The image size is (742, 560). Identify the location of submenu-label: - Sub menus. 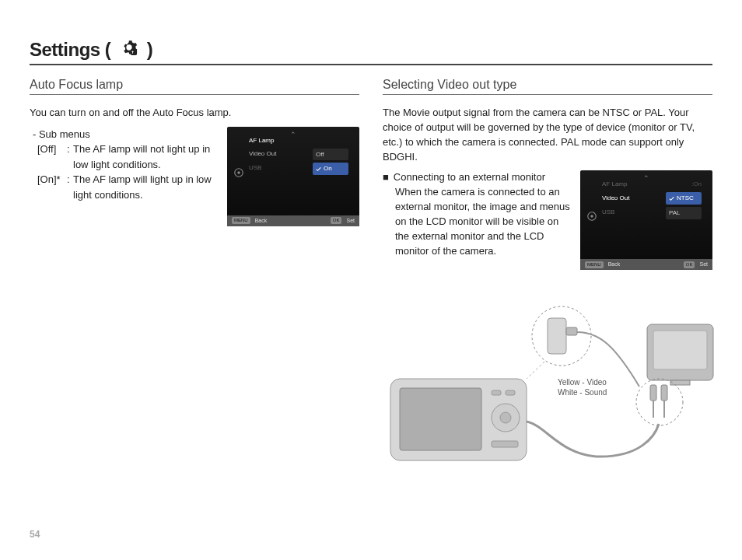
(126, 135).